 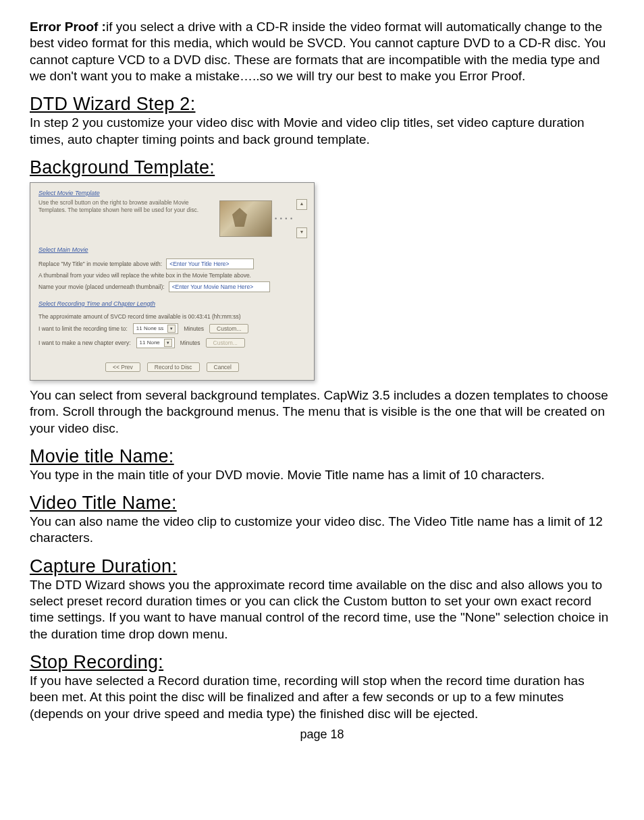 I want to click on heading-capture-duration: Capture Duration:, so click(x=322, y=567).